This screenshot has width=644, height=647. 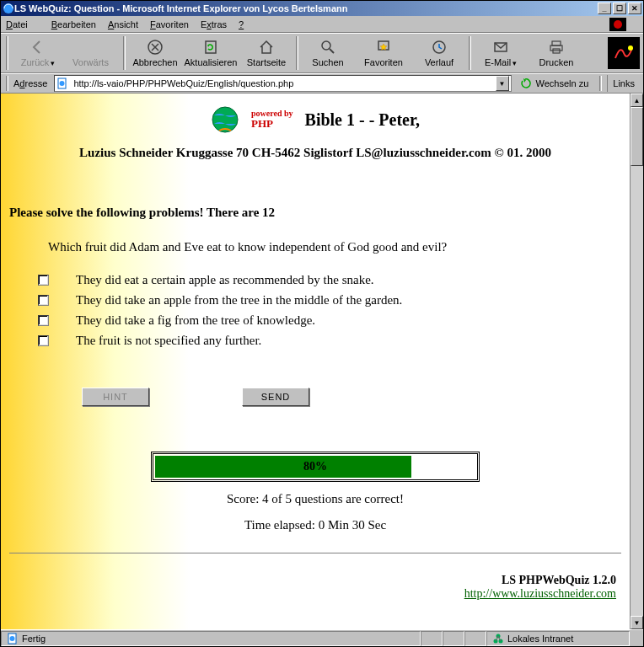 I want to click on address-bar: Adresse ▼ Wechseln zu Links, so click(x=322, y=83).